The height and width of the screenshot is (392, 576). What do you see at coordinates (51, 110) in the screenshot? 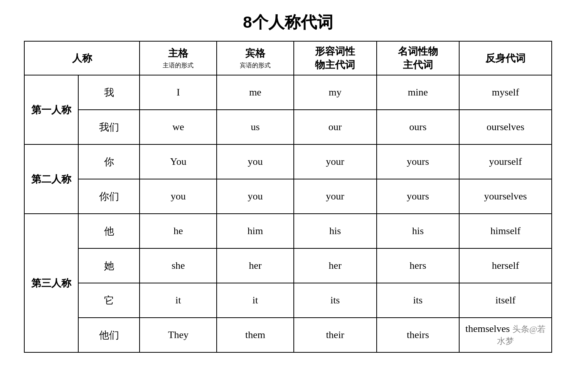
I see `person-group-cell: 第一人称` at bounding box center [51, 110].